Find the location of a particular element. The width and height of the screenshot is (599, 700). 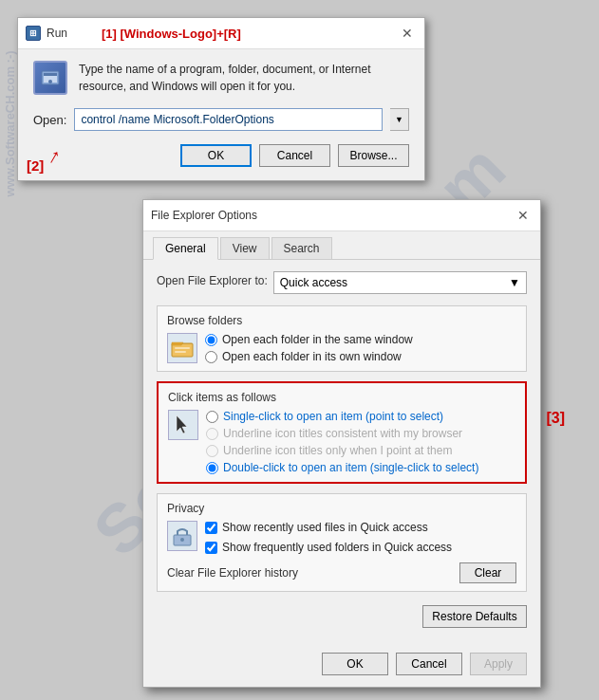

run-browse-button: Browse... is located at coordinates (374, 156).